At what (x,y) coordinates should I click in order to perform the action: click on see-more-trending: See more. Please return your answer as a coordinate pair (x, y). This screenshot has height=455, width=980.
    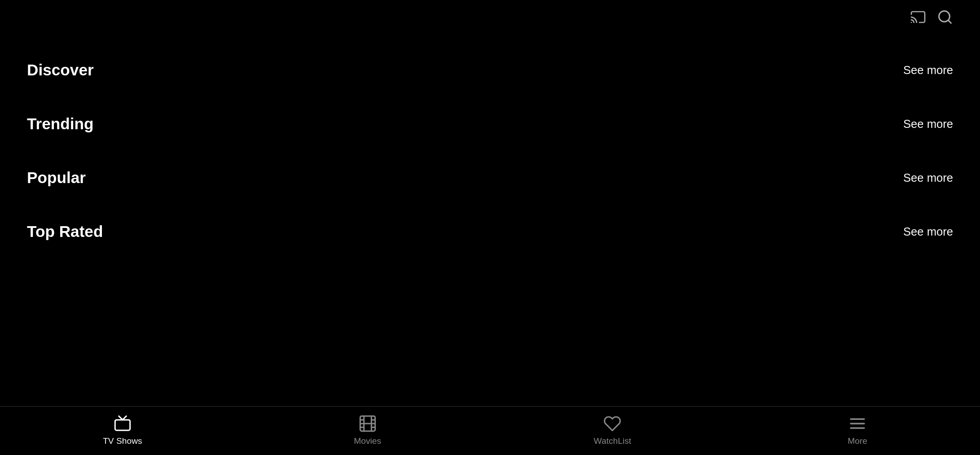
    Looking at the image, I should click on (928, 124).